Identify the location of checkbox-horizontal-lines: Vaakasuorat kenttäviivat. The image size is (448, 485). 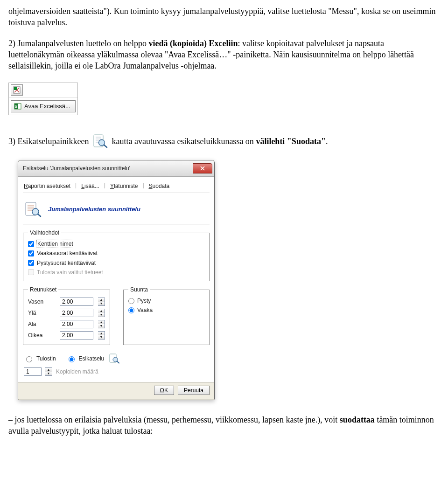
(116, 253).